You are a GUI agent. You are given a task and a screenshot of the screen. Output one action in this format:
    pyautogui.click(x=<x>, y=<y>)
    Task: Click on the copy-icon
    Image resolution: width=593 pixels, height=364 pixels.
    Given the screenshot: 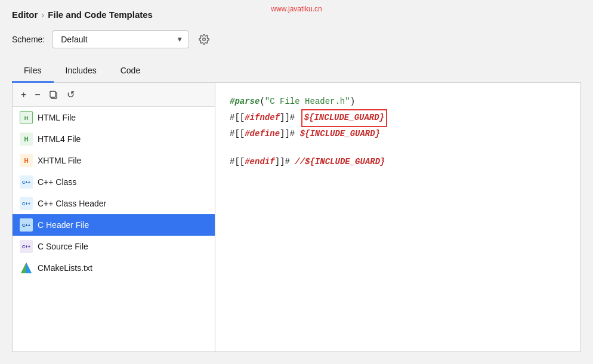 What is the action you would take?
    pyautogui.click(x=54, y=95)
    